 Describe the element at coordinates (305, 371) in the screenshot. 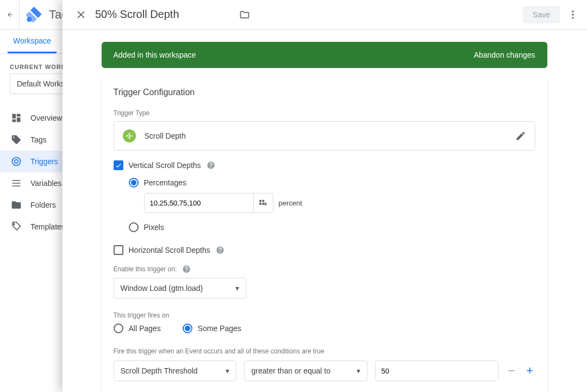

I see `condition-operator-select: greater than or equal to ▾` at that location.